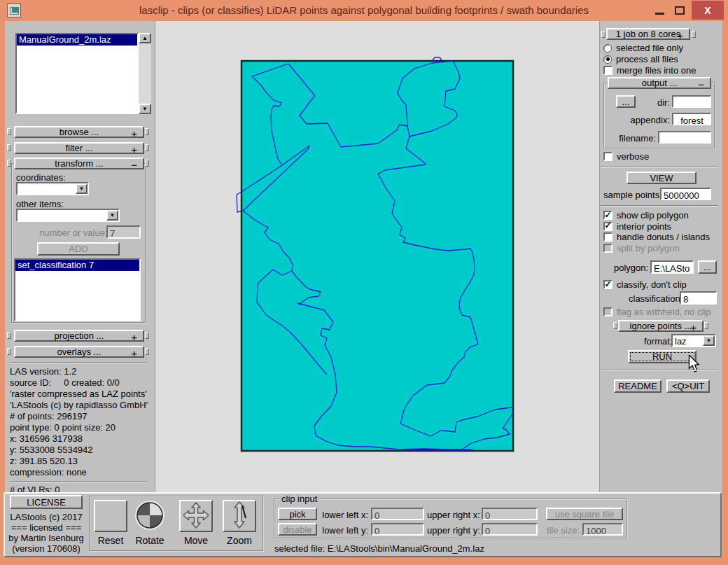 This screenshot has height=565, width=728. What do you see at coordinates (688, 386) in the screenshot?
I see `quit-button: <Q>UIT` at bounding box center [688, 386].